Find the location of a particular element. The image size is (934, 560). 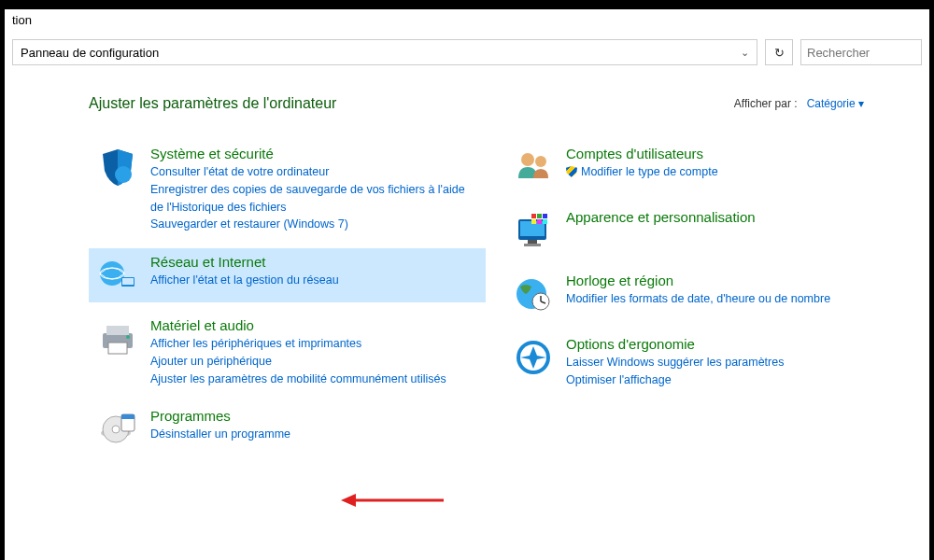

viewby-value: Catégorie is located at coordinates (831, 104).